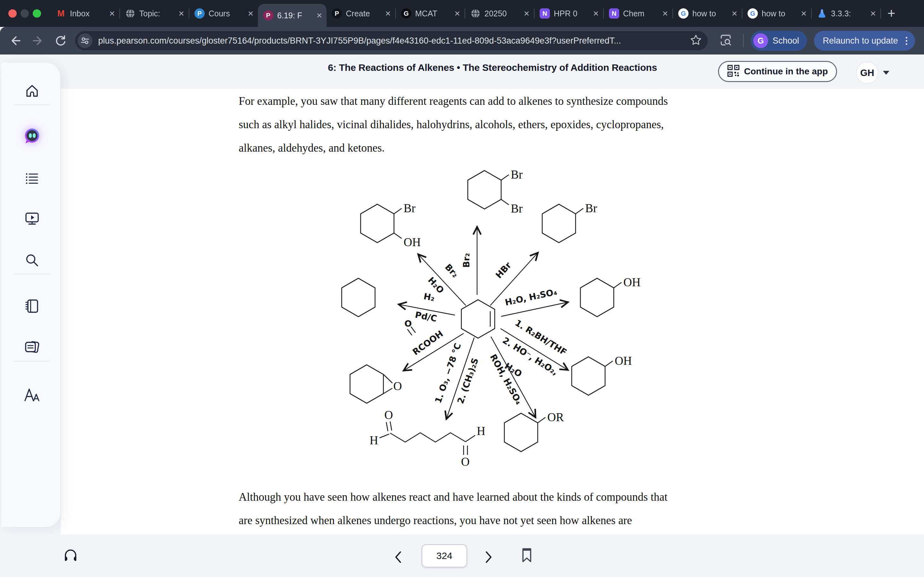  What do you see at coordinates (60, 40) in the screenshot?
I see `reload-button` at bounding box center [60, 40].